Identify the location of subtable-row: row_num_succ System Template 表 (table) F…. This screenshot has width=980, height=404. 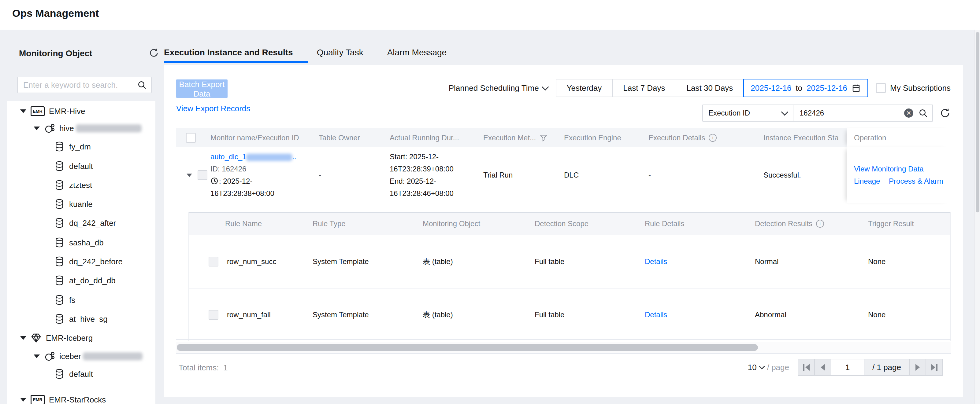
(570, 261).